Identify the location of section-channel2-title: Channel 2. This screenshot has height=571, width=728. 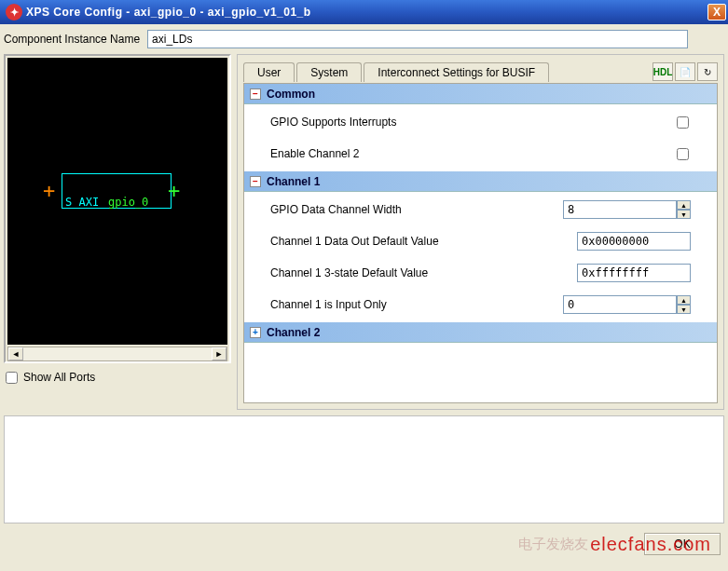
(293, 333).